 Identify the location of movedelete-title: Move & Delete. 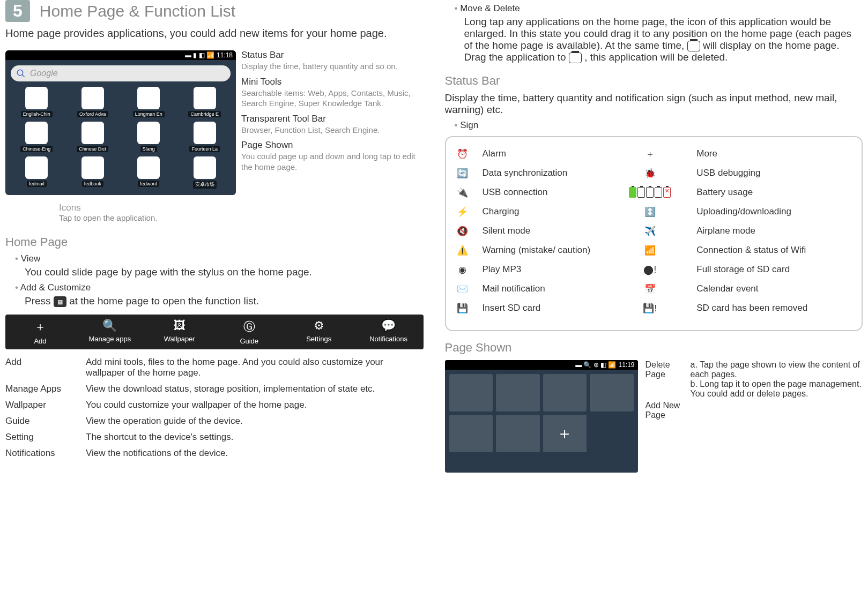
(490, 9).